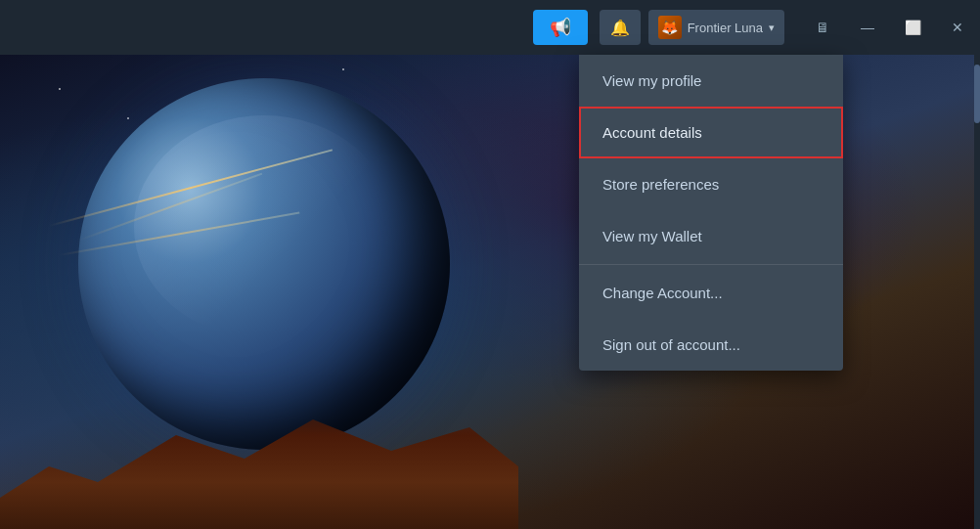 The width and height of the screenshot is (980, 529). I want to click on notifications-button: 🔔, so click(620, 27).